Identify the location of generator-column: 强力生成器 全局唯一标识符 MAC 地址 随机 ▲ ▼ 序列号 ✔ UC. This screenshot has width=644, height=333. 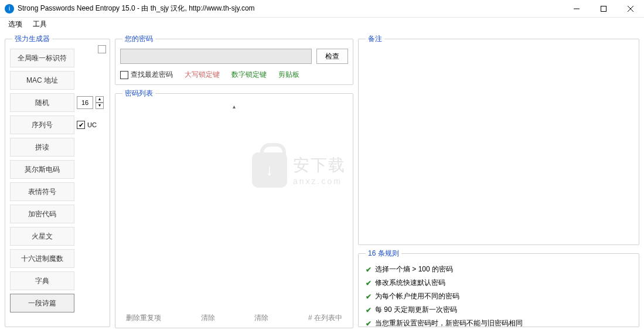
(57, 181).